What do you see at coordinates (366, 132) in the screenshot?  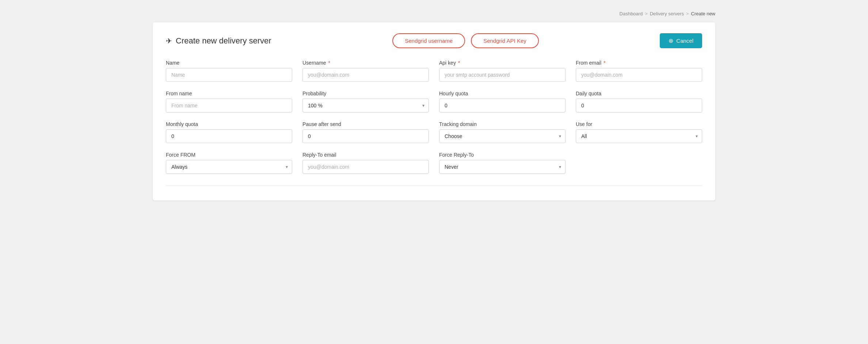 I see `field-pause-after-send: Pause after send` at bounding box center [366, 132].